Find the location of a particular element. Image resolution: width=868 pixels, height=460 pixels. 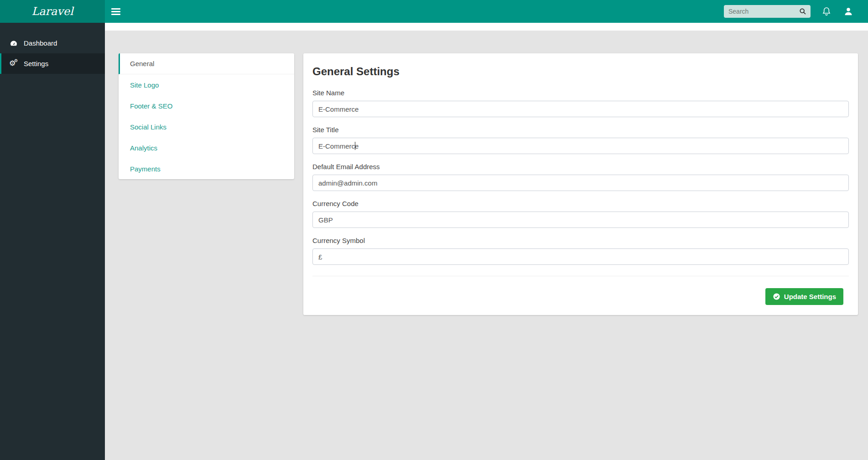

site-name-label: Site Name is located at coordinates (581, 93).